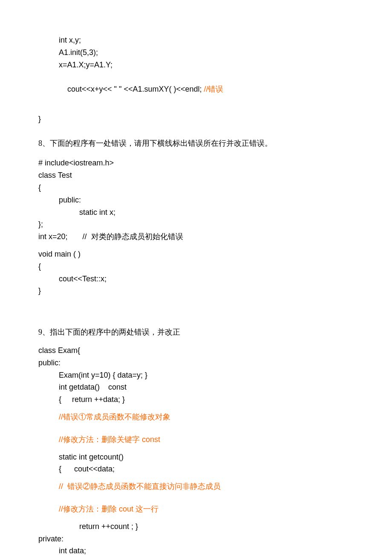  Describe the element at coordinates (135, 89) in the screenshot. I see `code-text: cout<<x+y<< " " <<A1.sumXY( )<<endl;` at that location.